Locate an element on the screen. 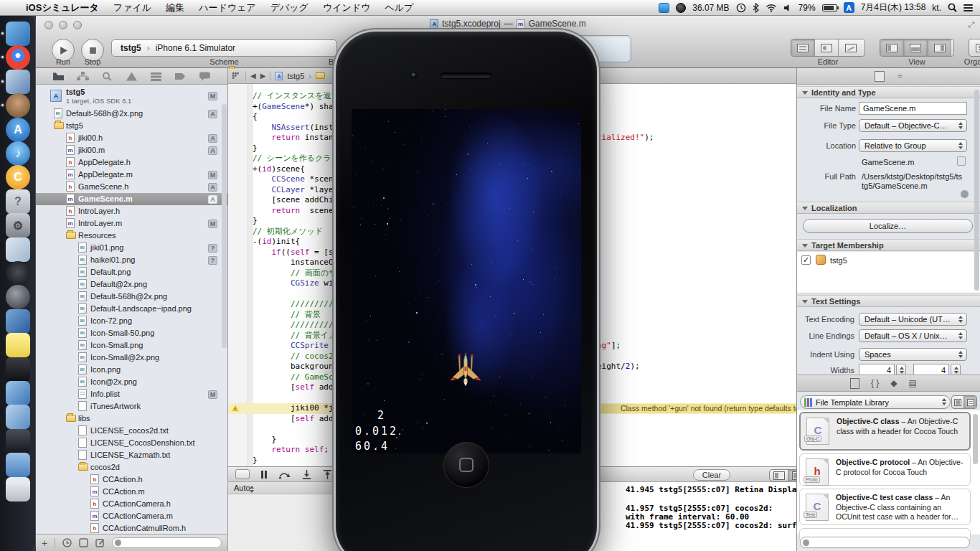 The width and height of the screenshot is (980, 551). debug-navigator-icon is located at coordinates (181, 76).